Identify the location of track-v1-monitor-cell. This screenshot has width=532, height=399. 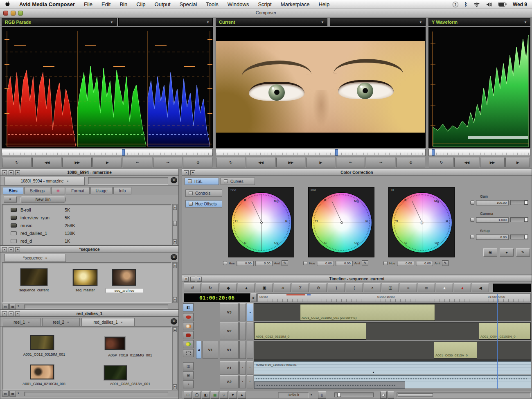
(243, 350).